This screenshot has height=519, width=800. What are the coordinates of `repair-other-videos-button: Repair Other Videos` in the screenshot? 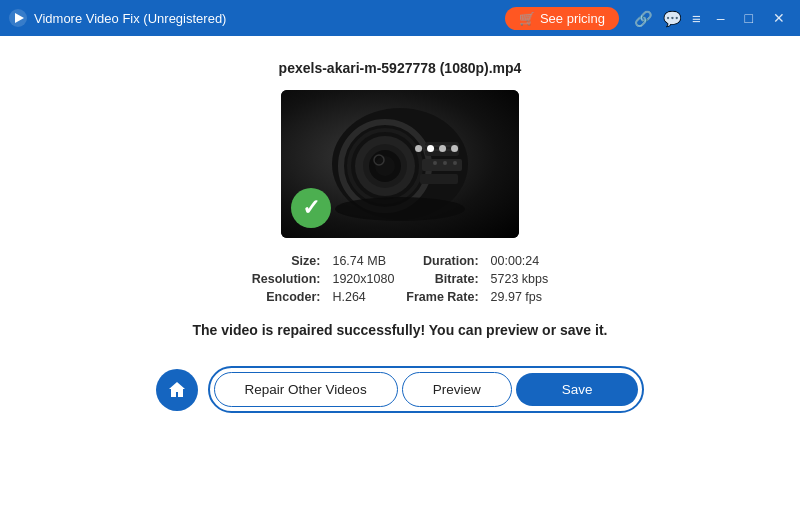 It's located at (306, 390).